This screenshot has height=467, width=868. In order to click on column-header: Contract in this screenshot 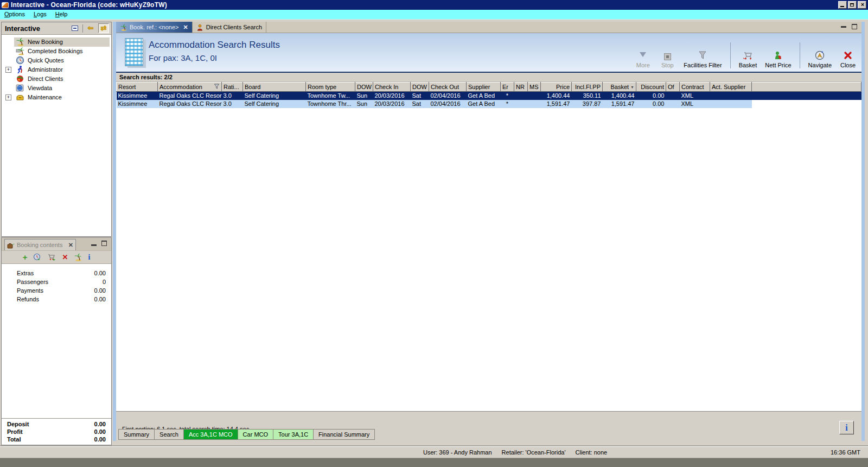, I will do `click(695, 87)`.